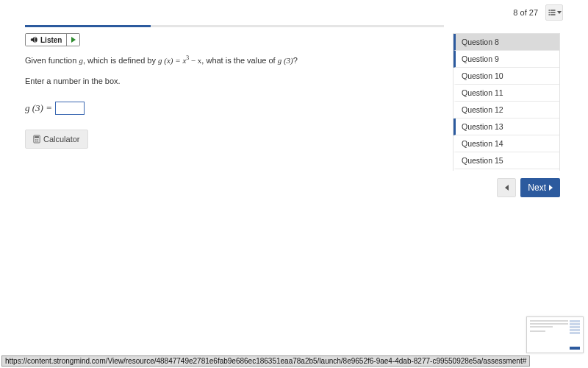 The image size is (588, 368). Describe the element at coordinates (57, 139) in the screenshot. I see `calculator-button: Calculator` at that location.